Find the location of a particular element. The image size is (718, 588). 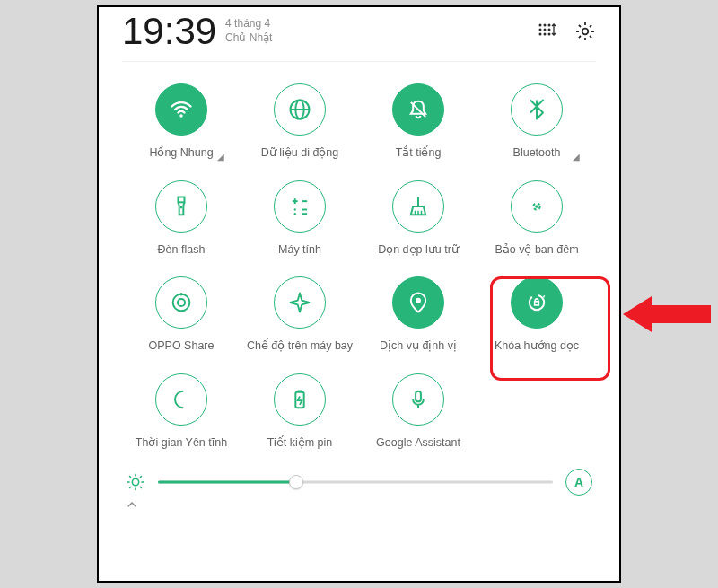

location-icon is located at coordinates (418, 303).